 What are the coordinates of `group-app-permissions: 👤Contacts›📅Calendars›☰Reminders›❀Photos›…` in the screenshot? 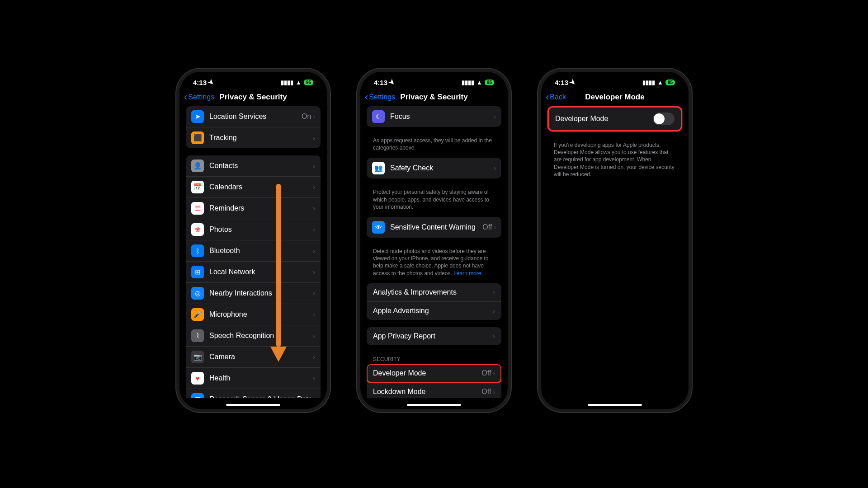 It's located at (253, 277).